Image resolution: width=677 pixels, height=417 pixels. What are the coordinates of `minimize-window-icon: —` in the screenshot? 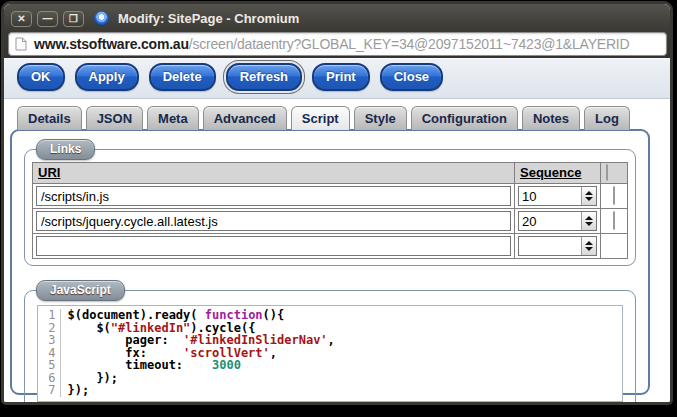 It's located at (48, 19).